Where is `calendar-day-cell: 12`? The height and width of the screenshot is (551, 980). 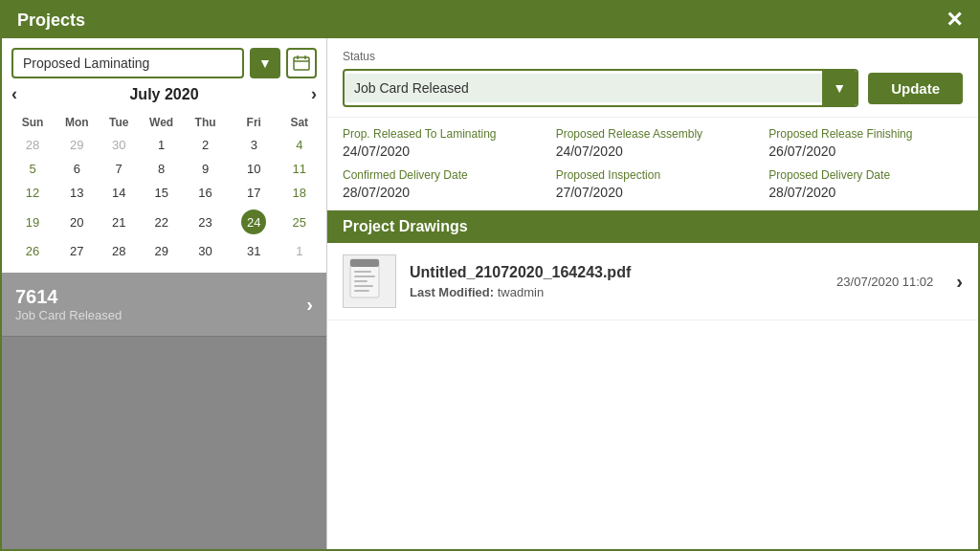
calendar-day-cell: 12 is located at coordinates (33, 193).